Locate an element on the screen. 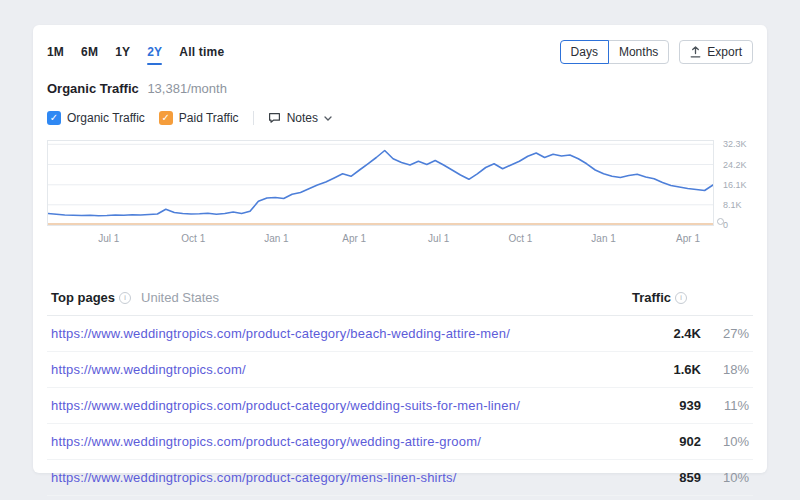  chevron-down-icon is located at coordinates (328, 118).